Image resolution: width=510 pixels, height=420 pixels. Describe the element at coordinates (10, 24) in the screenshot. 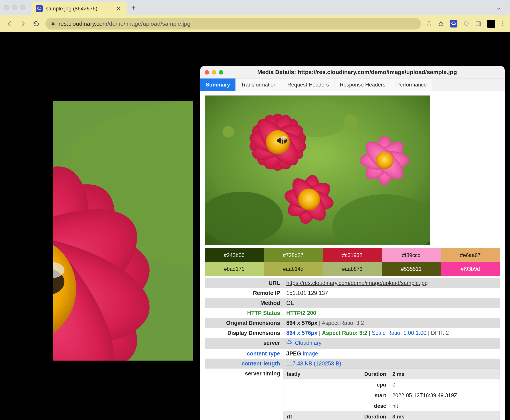

I see `back-button` at that location.